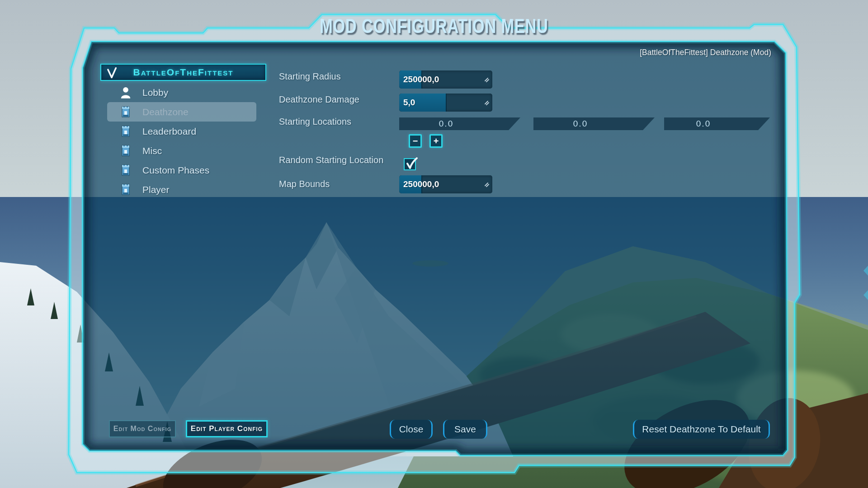  What do you see at coordinates (184, 72) in the screenshot?
I see `mod-selector-dropdown: BattleOfTheFittest` at bounding box center [184, 72].